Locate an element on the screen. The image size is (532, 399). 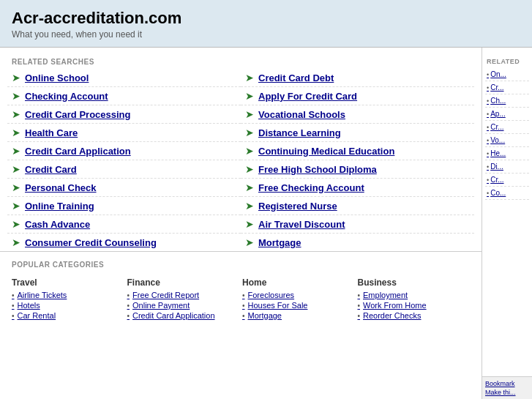
search-item: ➤Online School is located at coordinates (124, 78).